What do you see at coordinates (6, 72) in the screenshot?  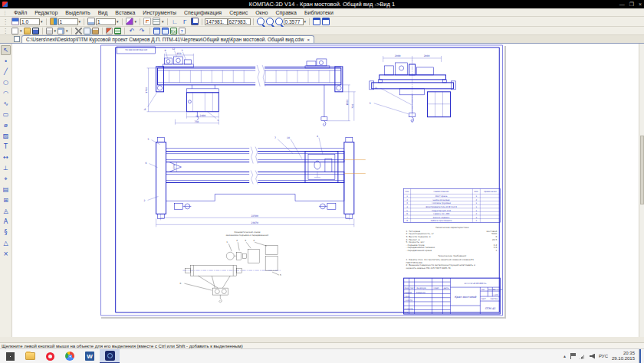 I see `line-tool-icon: ╱` at bounding box center [6, 72].